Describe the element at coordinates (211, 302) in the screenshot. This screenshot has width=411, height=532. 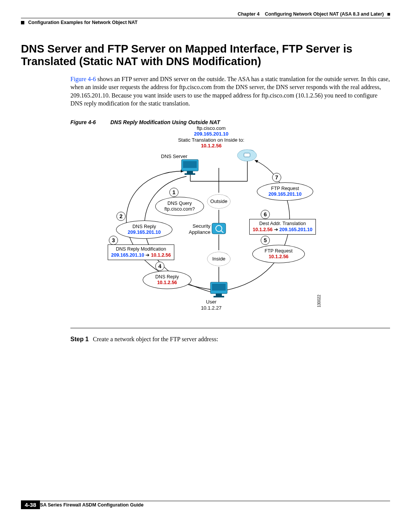
I see `user-label: User` at that location.